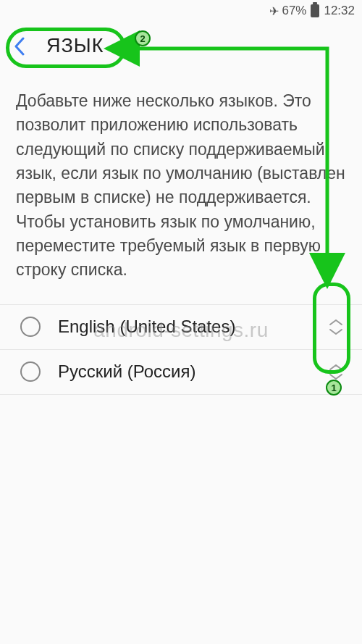 This screenshot has height=644, width=362. I want to click on app-header: ЯЗЫК, so click(181, 48).